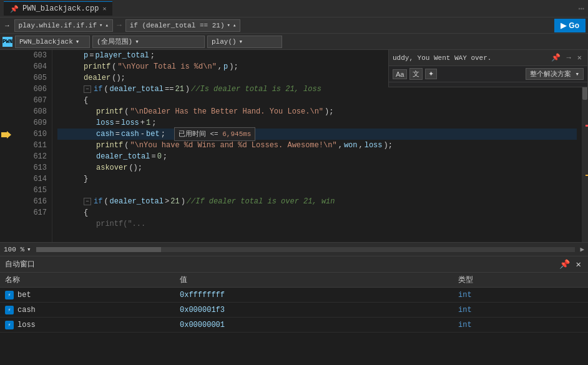 This screenshot has height=365, width=588. Describe the element at coordinates (521, 280) in the screenshot. I see `col-type-header: 类型` at that location.